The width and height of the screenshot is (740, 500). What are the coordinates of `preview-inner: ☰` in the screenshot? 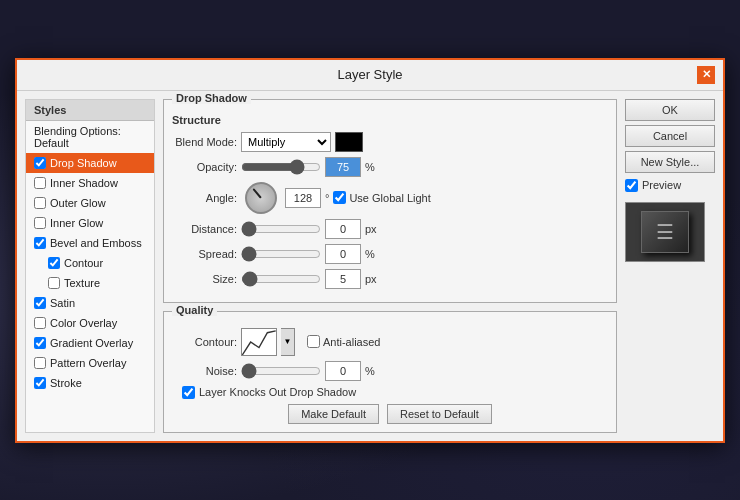 It's located at (665, 232).